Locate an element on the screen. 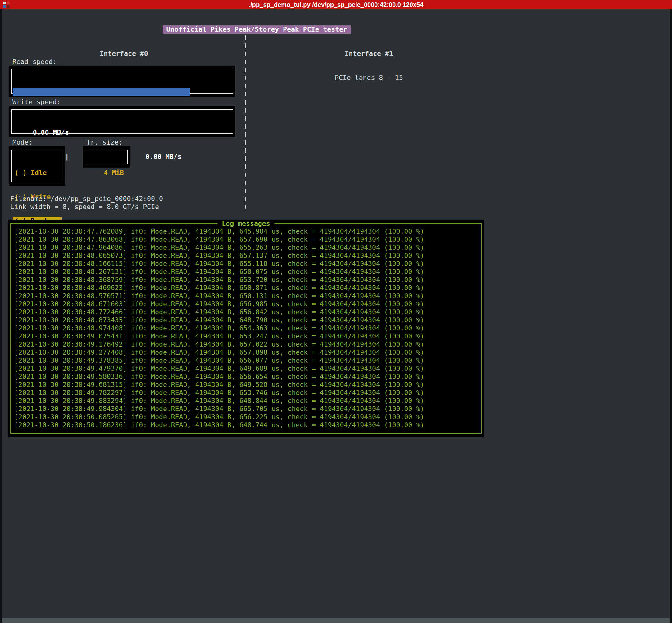 This screenshot has width=672, height=623. filename-text: Filename: /dev/pp_sp_pcie_0000:42:00.0 is located at coordinates (86, 199).